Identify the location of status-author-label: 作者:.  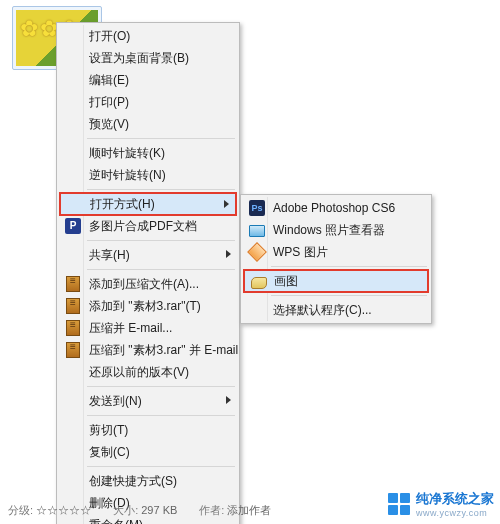
(212, 510).